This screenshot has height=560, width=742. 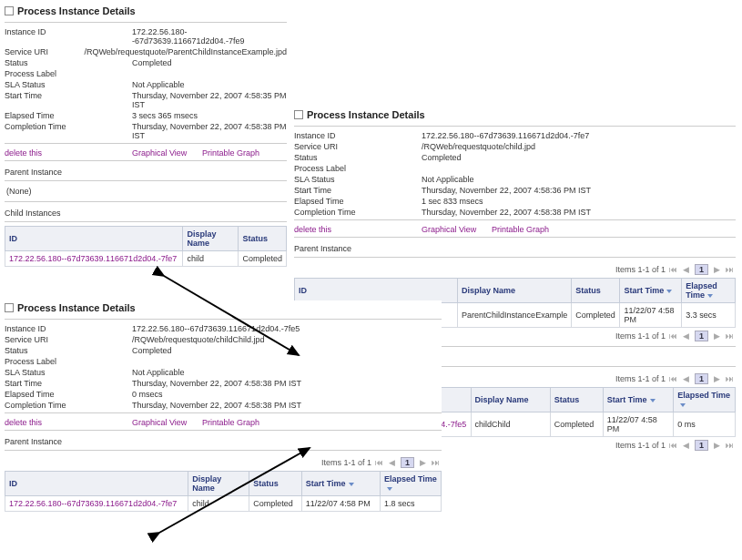 What do you see at coordinates (515, 116) in the screenshot?
I see `panel3-title: Process Instance Details` at bounding box center [515, 116].